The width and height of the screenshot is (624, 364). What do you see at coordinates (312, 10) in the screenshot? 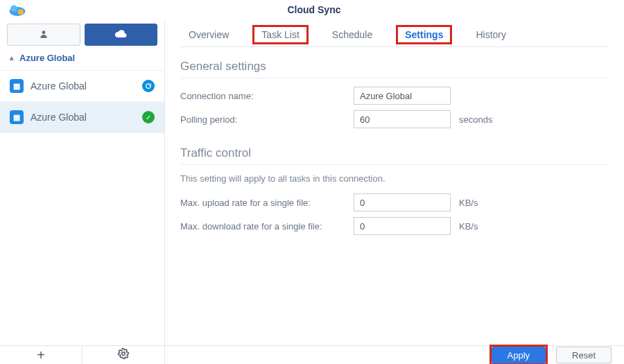
I see `title-bar: Cloud Sync` at bounding box center [312, 10].